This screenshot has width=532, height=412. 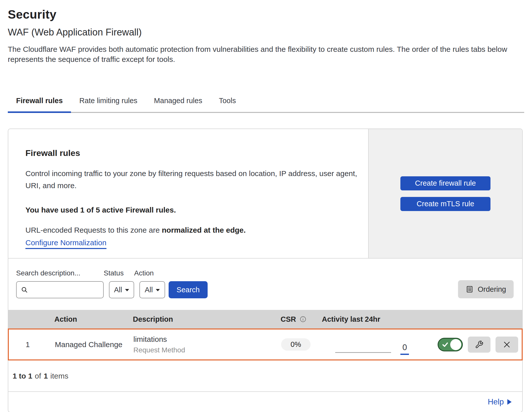 I want to click on pagination-range: 1 to 1, so click(x=22, y=376).